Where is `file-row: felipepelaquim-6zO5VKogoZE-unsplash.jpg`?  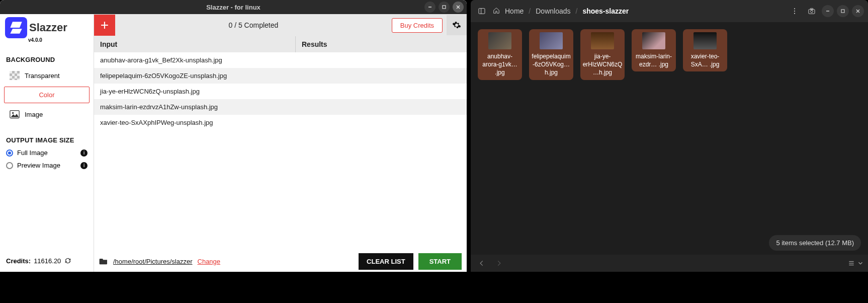
file-row: felipepelaquim-6zO5VKogoZE-unsplash.jpg is located at coordinates (281, 75).